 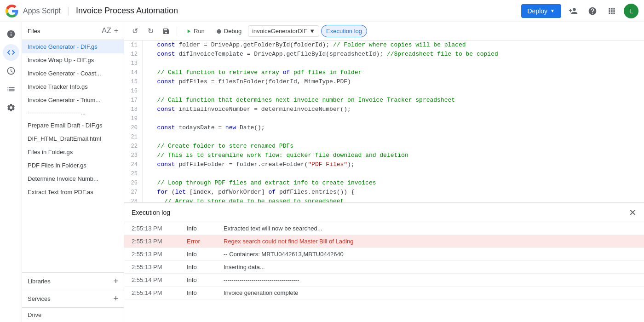 I want to click on redo-button: ↻, so click(x=150, y=31).